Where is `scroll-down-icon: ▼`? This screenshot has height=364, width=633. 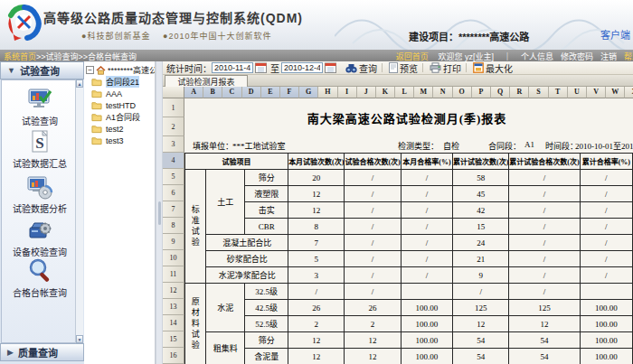
scroll-down-icon: ▼ is located at coordinates (80, 340).